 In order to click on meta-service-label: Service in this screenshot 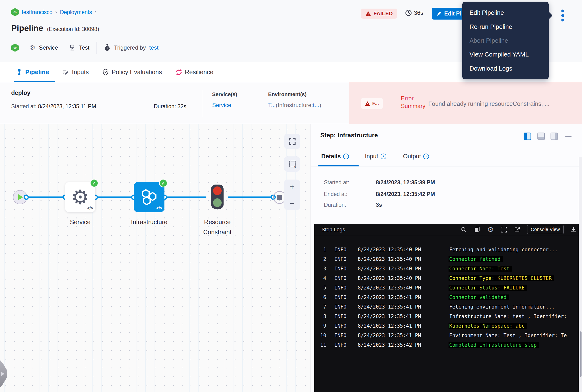, I will do `click(48, 48)`.